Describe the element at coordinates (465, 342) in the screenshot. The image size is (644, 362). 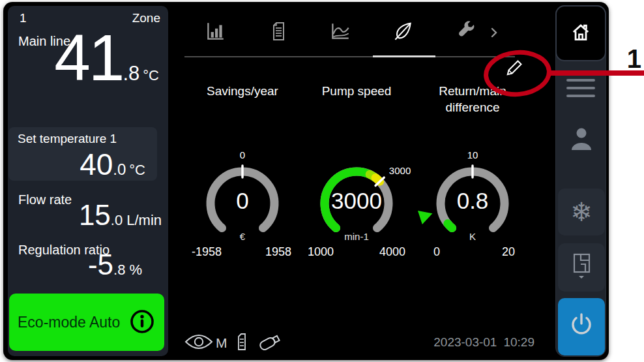
I see `date-text: 2023-03-01` at that location.